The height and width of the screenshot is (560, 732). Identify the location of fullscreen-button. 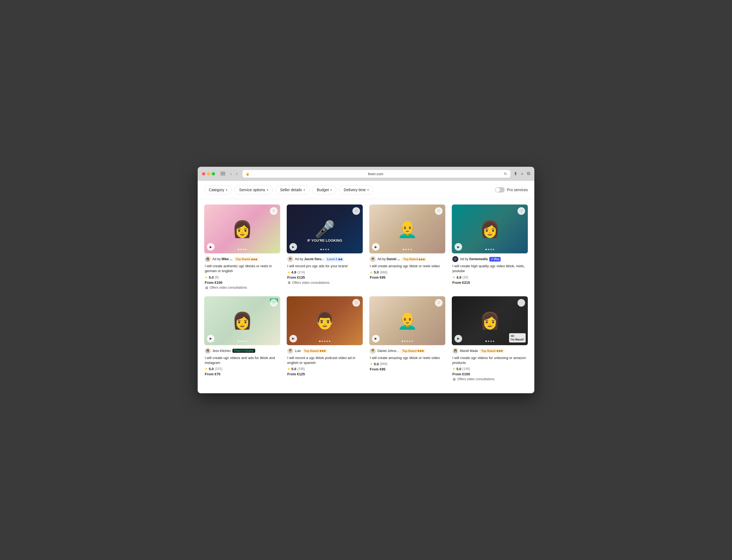
(213, 174).